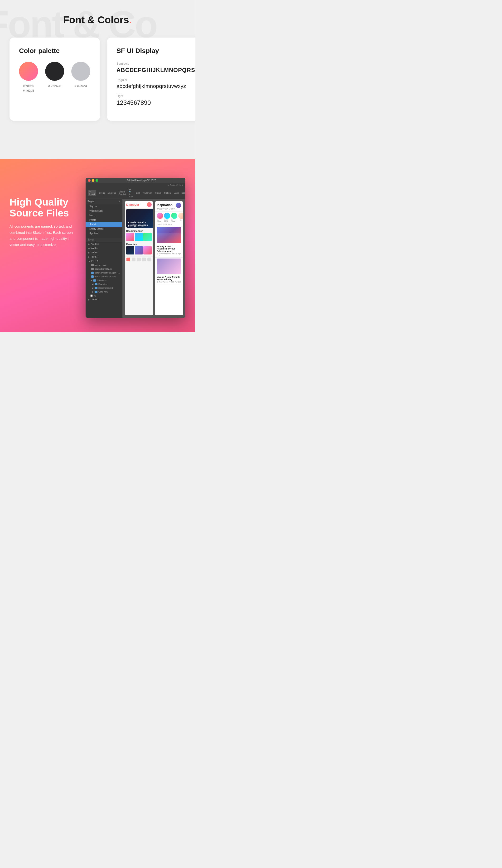 The image size is (502, 868). Describe the element at coordinates (54, 77) in the screenshot. I see `swatch-dark: # 262628` at that location.